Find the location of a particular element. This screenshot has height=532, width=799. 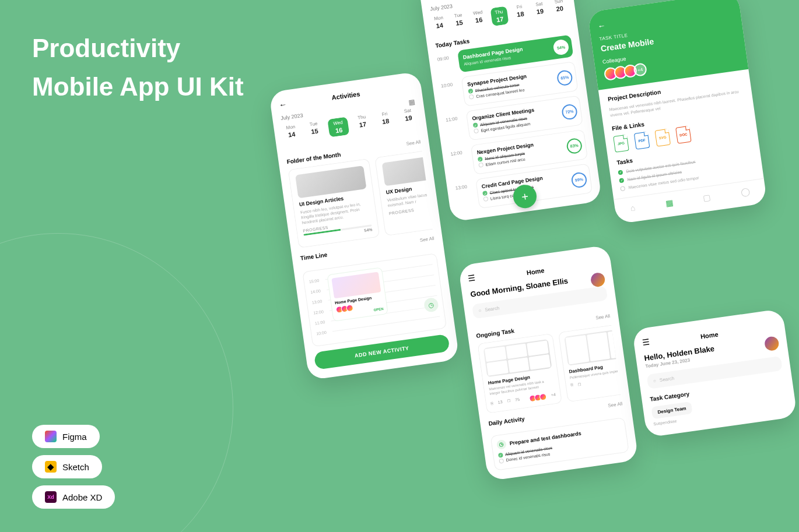

folder-card: UI Design Articles Fusce nibh leo, volut… is located at coordinates (334, 203).